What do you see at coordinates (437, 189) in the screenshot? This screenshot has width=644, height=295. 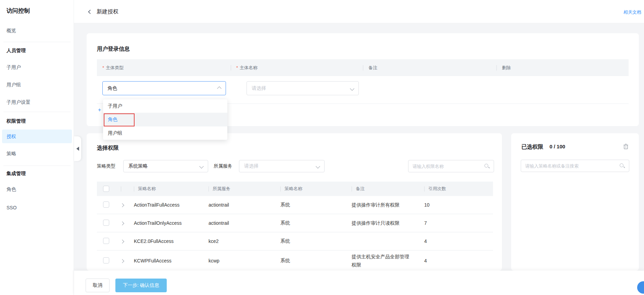 I see `col-ref-count: 引用次数` at bounding box center [437, 189].